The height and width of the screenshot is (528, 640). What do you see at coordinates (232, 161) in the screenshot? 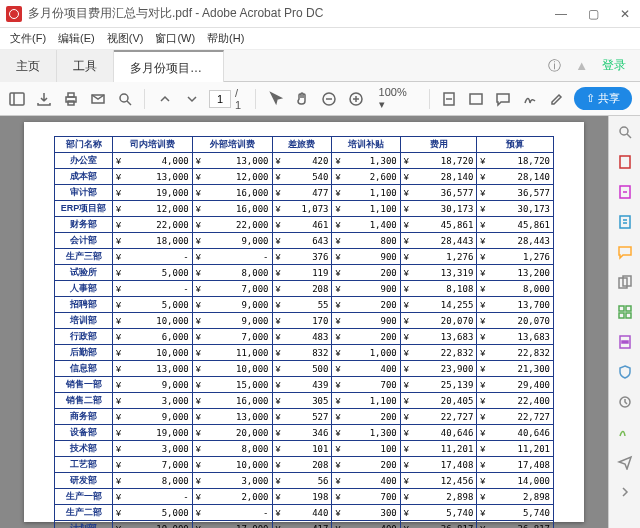
I see `value-cell: ¥13,000` at bounding box center [232, 161].